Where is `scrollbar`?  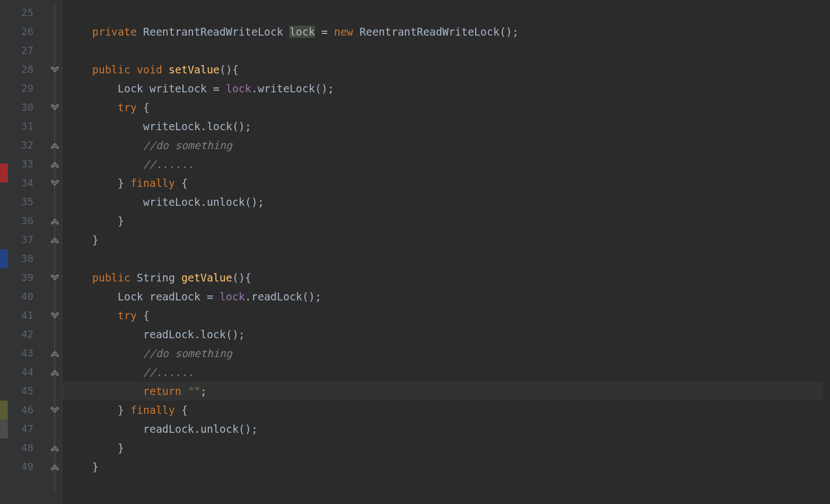 scrollbar is located at coordinates (826, 252).